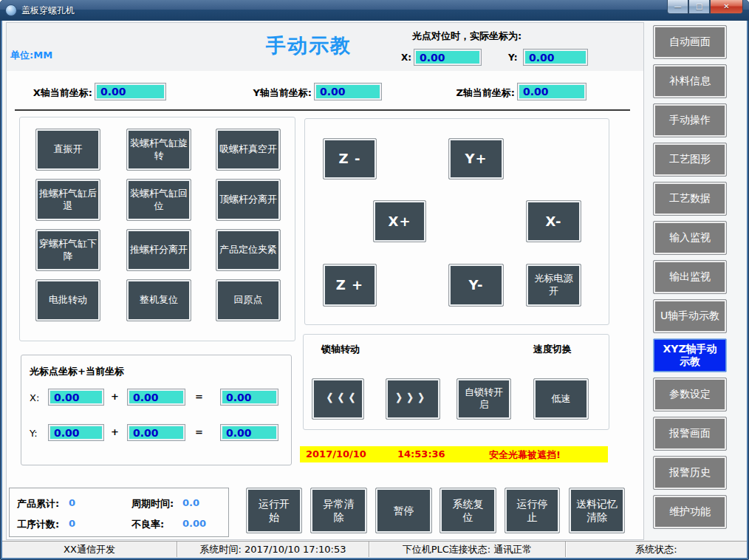 This screenshot has height=560, width=749. Describe the element at coordinates (480, 93) in the screenshot. I see `axis-z-label: Z轴当前坐标:` at that location.